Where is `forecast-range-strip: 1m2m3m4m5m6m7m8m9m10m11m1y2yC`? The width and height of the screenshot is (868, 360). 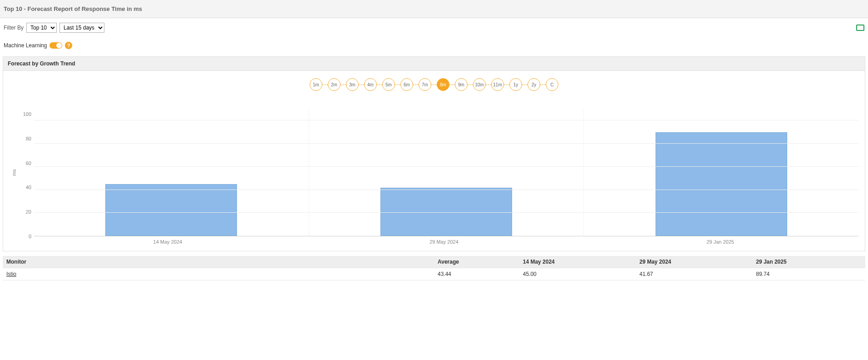 forecast-range-strip: 1m2m3m4m5m6m7m8m9m10m11m1y2yC is located at coordinates (434, 85).